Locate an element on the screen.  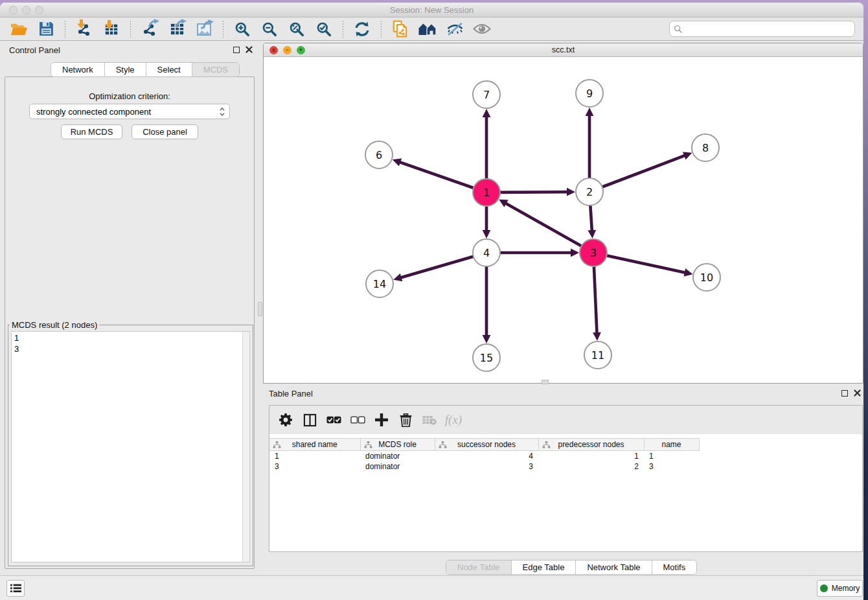
tab-node-table: Node Table is located at coordinates (479, 568).